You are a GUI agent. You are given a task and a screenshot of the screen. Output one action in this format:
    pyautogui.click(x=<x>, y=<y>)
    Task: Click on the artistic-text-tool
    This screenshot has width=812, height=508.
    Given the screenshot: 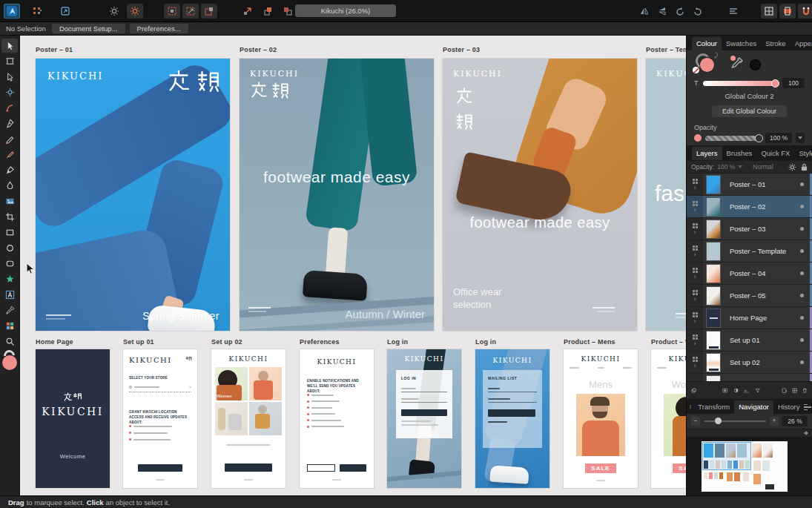 What is the action you would take?
    pyautogui.click(x=10, y=295)
    